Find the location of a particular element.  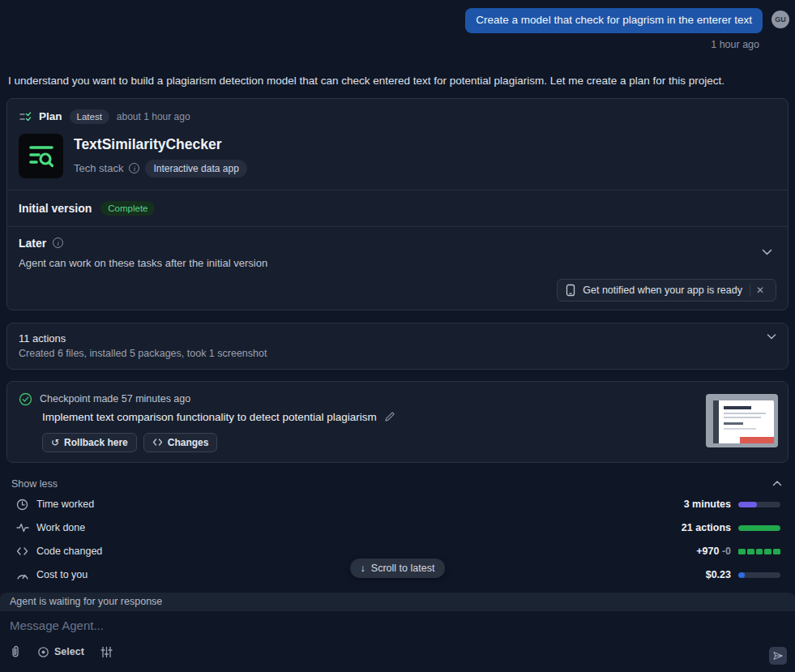

actions-subtitle: Created 6 files, installed 5 packages, t… is located at coordinates (397, 353).